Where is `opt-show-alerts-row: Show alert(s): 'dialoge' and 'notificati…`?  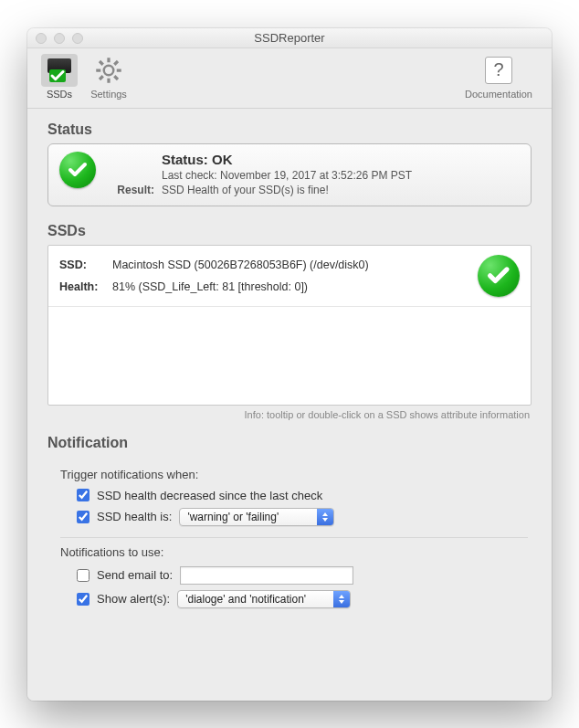 opt-show-alerts-row: Show alert(s): 'dialoge' and 'notificati… is located at coordinates (302, 599).